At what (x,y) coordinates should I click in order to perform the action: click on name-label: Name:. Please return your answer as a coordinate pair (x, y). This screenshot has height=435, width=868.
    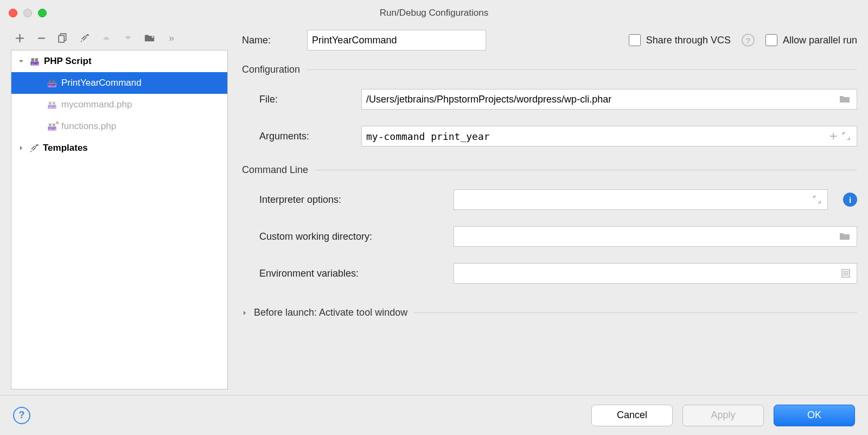
    Looking at the image, I should click on (269, 40).